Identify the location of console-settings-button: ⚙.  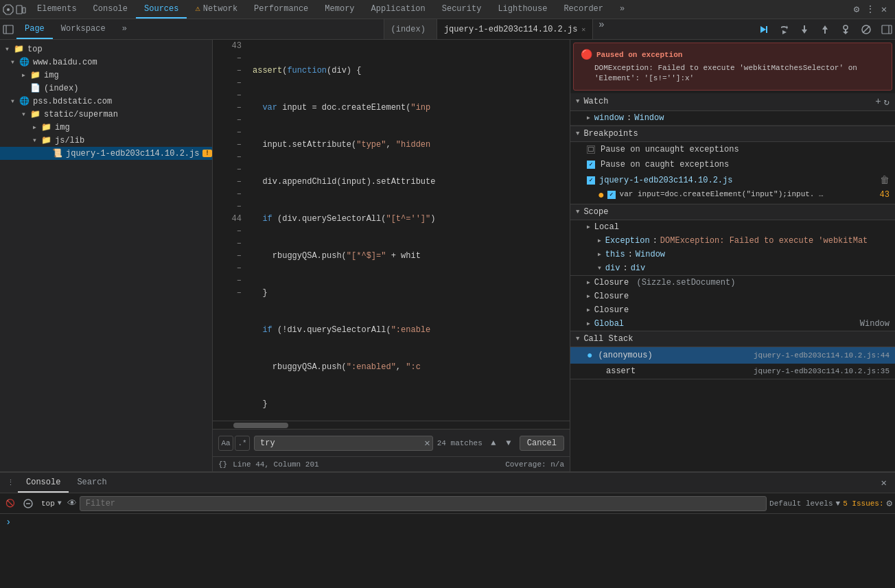
(890, 504).